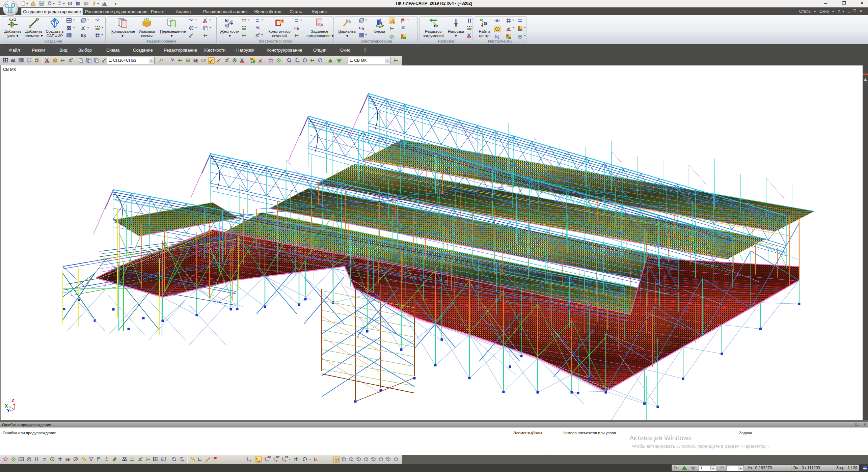 Image resolution: width=868 pixels, height=472 pixels. I want to click on svg-text: Z, so click(13, 400).